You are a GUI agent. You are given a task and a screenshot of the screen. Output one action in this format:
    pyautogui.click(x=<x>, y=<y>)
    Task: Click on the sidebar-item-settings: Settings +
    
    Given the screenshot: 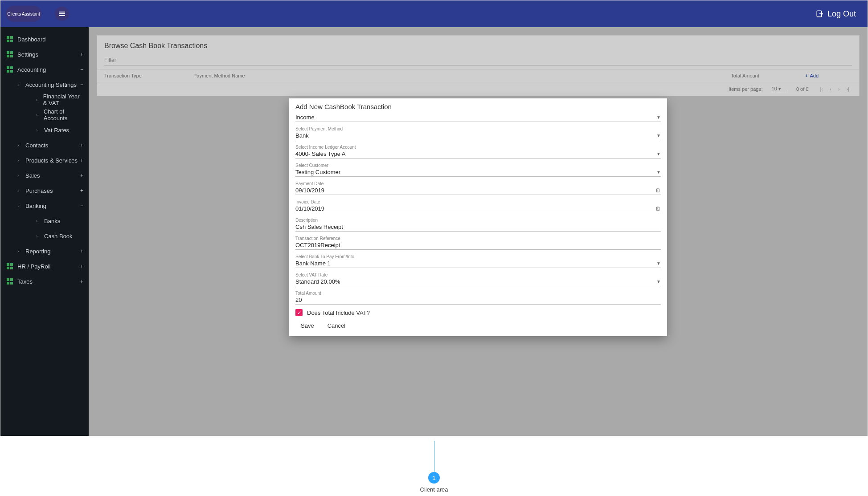 What is the action you would take?
    pyautogui.click(x=45, y=54)
    